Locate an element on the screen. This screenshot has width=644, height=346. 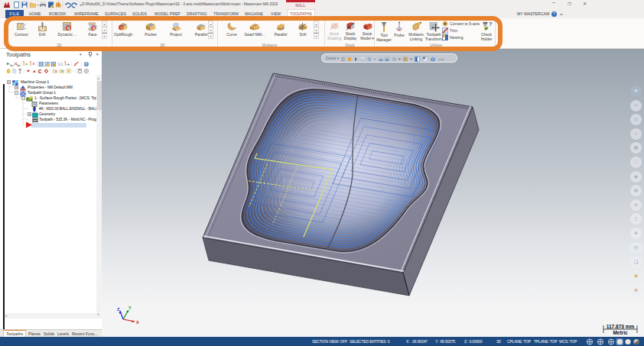
svg-text: Metric is located at coordinates (620, 333).